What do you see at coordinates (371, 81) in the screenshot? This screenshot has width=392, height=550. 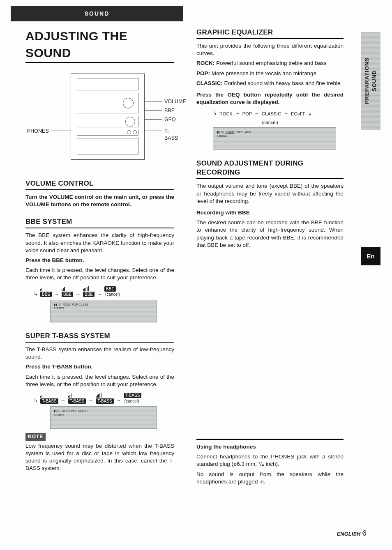 I see `side-tab: PREPARATIONSSOUND` at bounding box center [371, 81].